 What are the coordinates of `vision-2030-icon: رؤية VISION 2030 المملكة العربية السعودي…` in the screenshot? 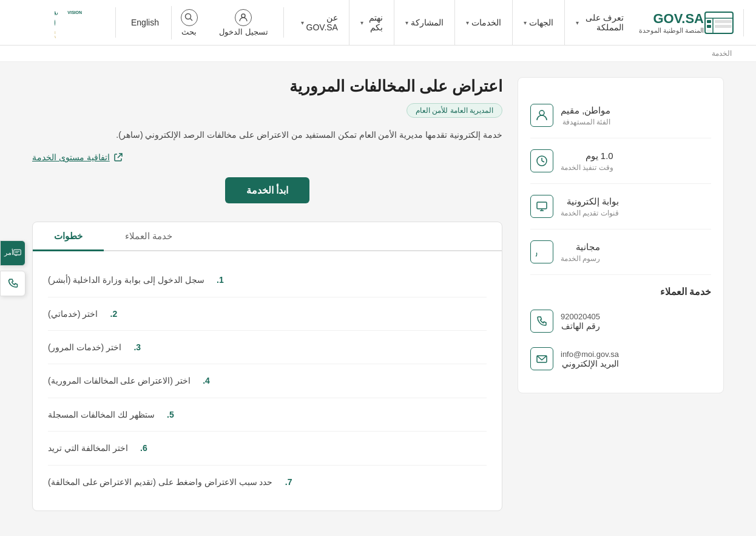 It's located at (82, 23).